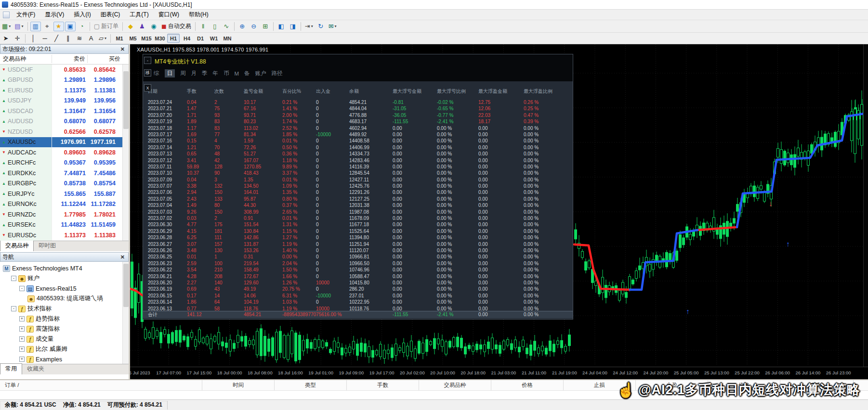 The width and height of the screenshot is (868, 410). Describe the element at coordinates (65, 205) in the screenshot. I see `market-watch-row-EURNOKc: ▲EURNOKc11.1224411.17282` at that location.